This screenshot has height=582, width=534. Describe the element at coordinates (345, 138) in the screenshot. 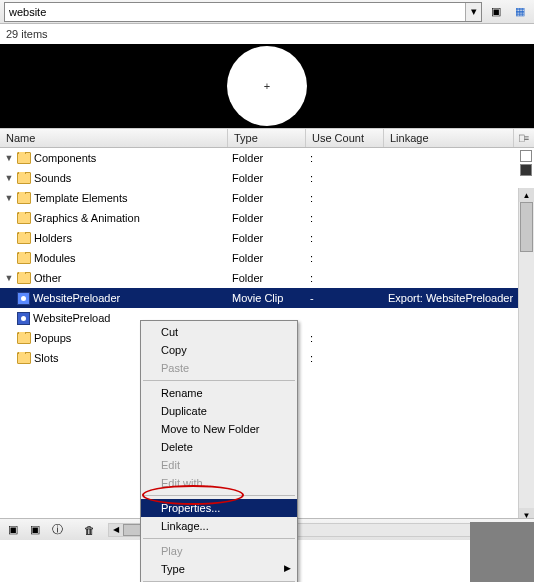

I see `column-header-use: Use Count` at that location.